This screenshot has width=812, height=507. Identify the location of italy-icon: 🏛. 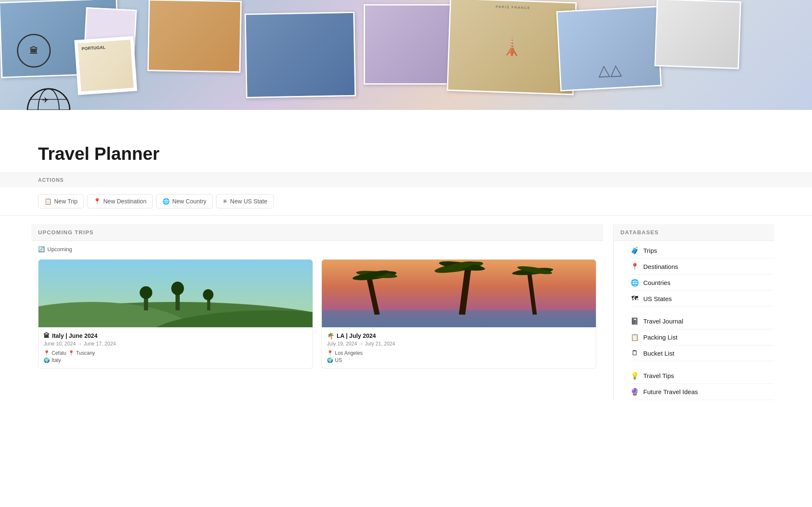
(47, 336).